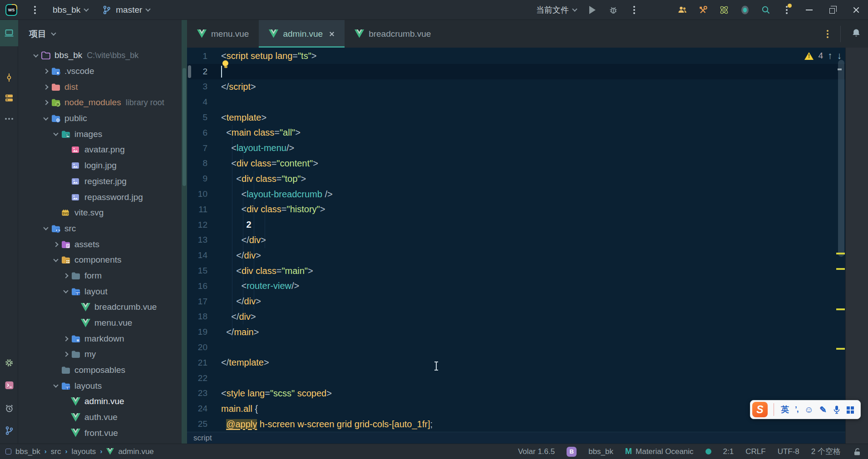 Image resolution: width=868 pixels, height=459 pixels. What do you see at coordinates (724, 10) in the screenshot?
I see `plugin-atom-button` at bounding box center [724, 10].